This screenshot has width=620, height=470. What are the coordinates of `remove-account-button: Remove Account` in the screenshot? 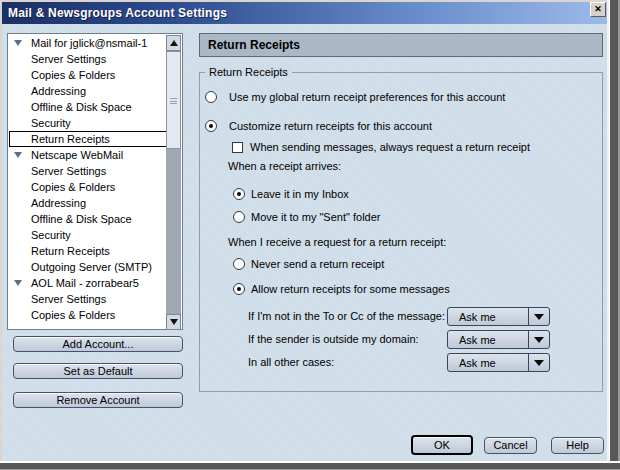 It's located at (98, 400).